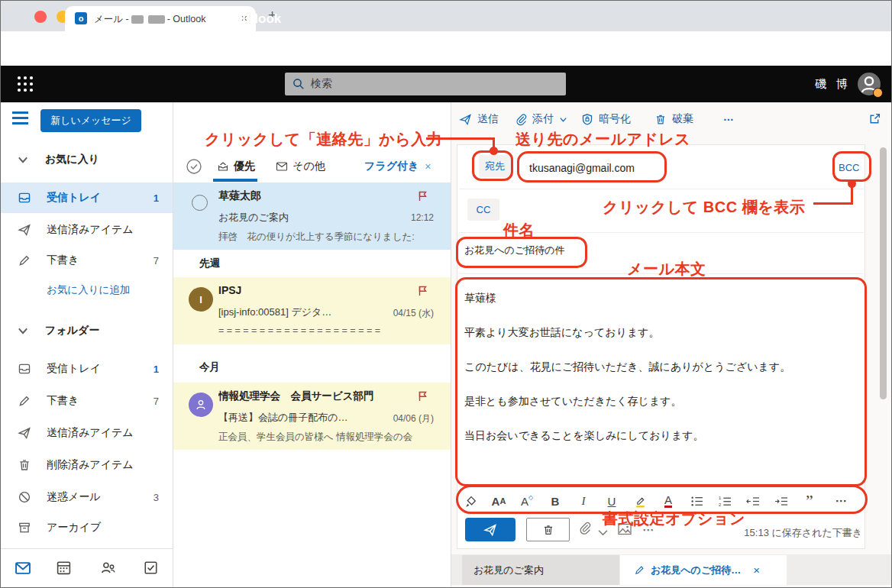 This screenshot has width=892, height=588. I want to click on annotation-body-hint: メール本文, so click(666, 269).